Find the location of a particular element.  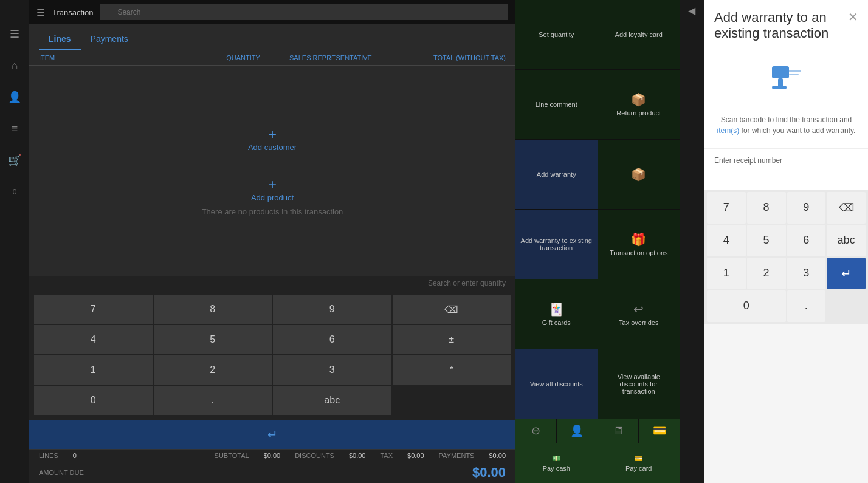

tab-lines: Lines is located at coordinates (60, 39).